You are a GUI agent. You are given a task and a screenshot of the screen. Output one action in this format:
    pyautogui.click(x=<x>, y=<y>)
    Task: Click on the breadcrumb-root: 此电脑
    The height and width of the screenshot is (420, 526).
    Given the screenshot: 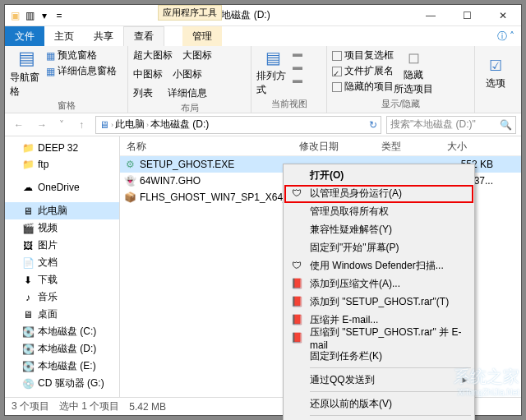 What is the action you would take?
    pyautogui.click(x=130, y=125)
    